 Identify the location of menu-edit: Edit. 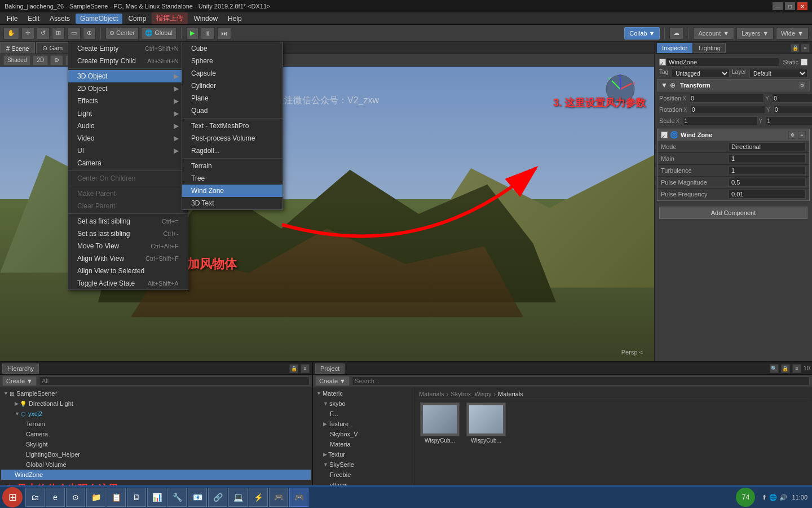
(34, 19).